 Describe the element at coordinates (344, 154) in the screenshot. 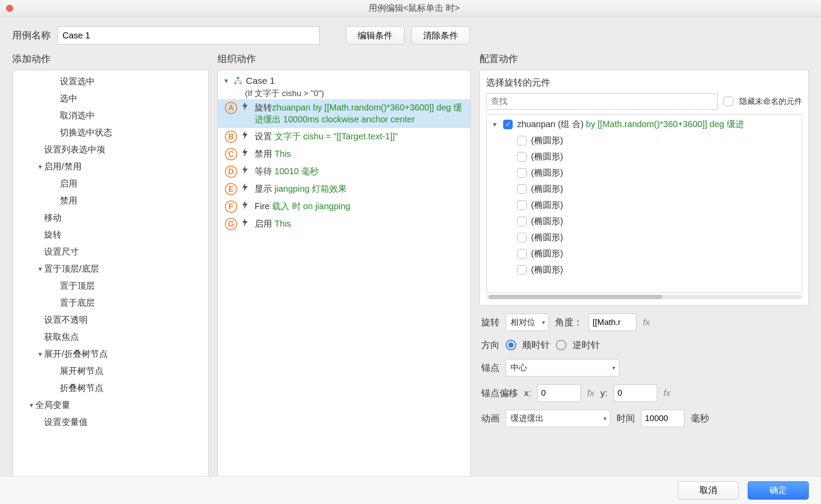

I see `action-row: C禁用 This` at that location.